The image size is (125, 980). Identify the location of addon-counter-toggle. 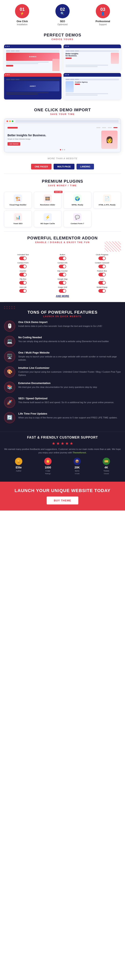
(23, 275).